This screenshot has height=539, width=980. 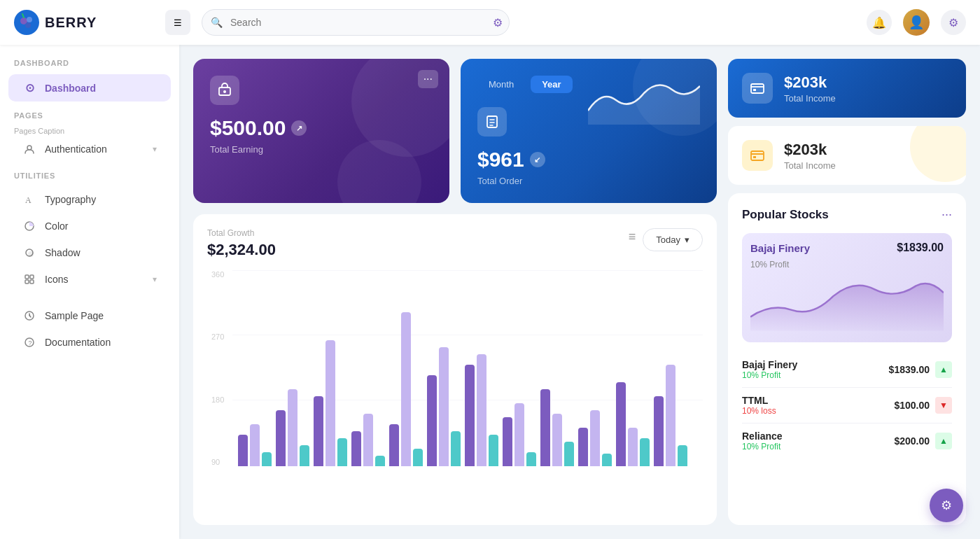 I want to click on growth-amount: $2,324.00, so click(x=241, y=250).